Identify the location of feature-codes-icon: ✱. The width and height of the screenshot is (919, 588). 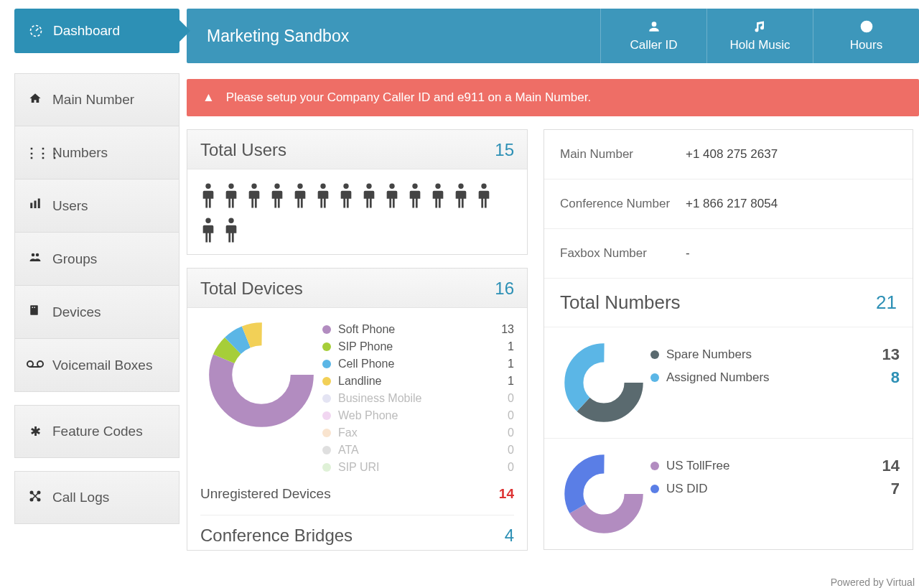
(35, 431).